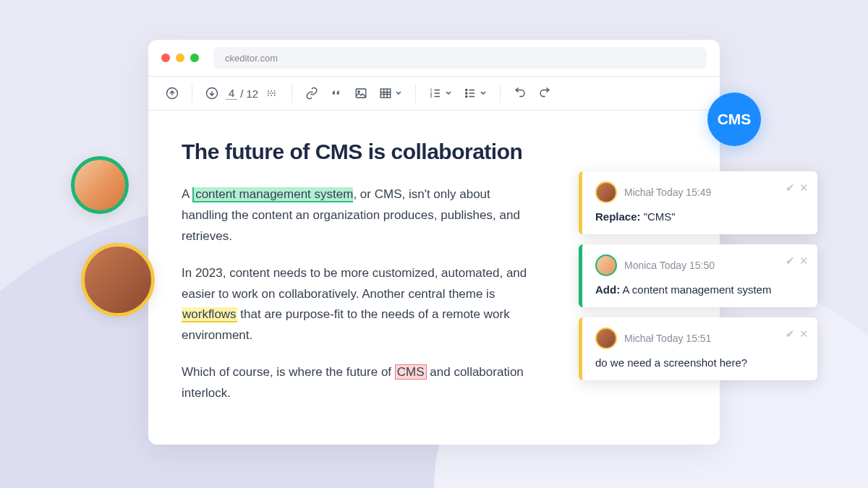 The image size is (868, 488). What do you see at coordinates (242, 93) in the screenshot?
I see `page-indicator: 4 / 12` at bounding box center [242, 93].